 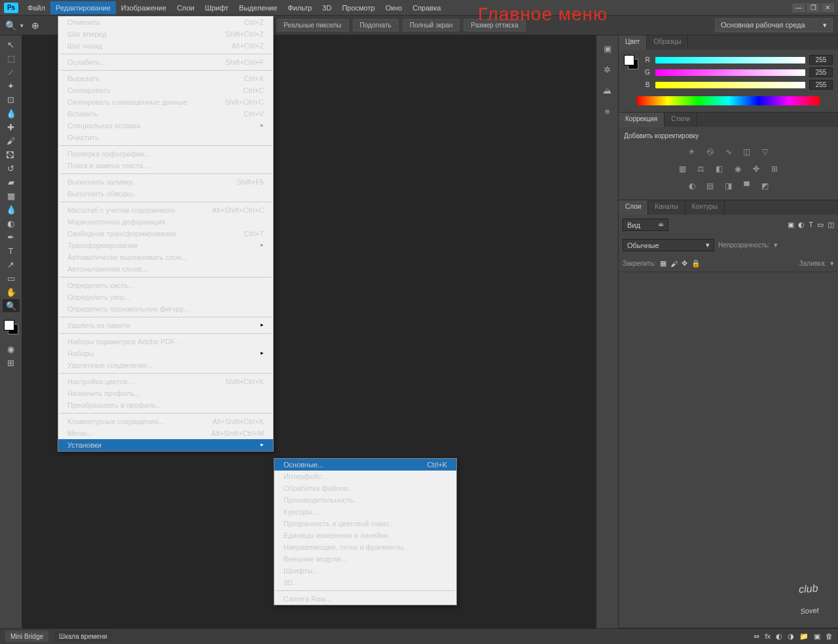 I want to click on link-icon: ⇔, so click(x=757, y=636).